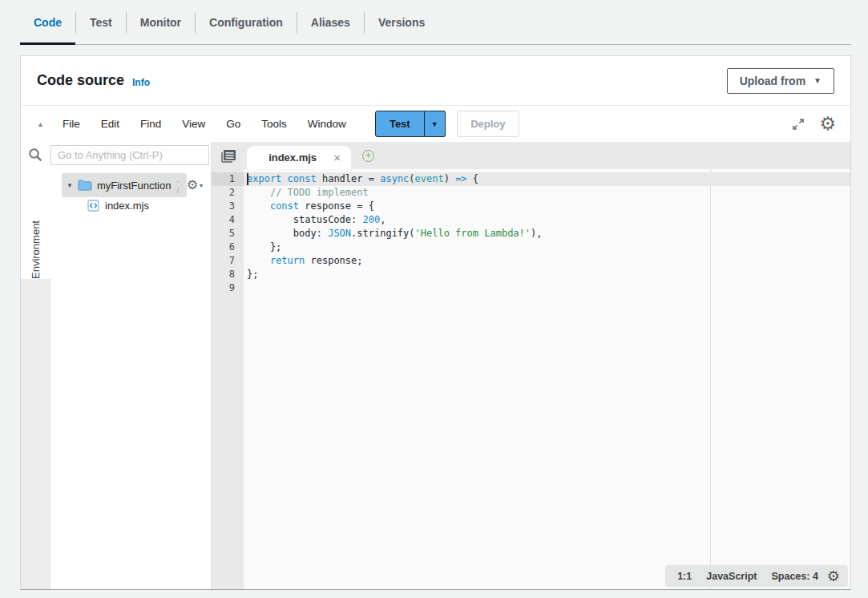 This screenshot has height=598, width=868. I want to click on goto-anything-input, so click(130, 156).